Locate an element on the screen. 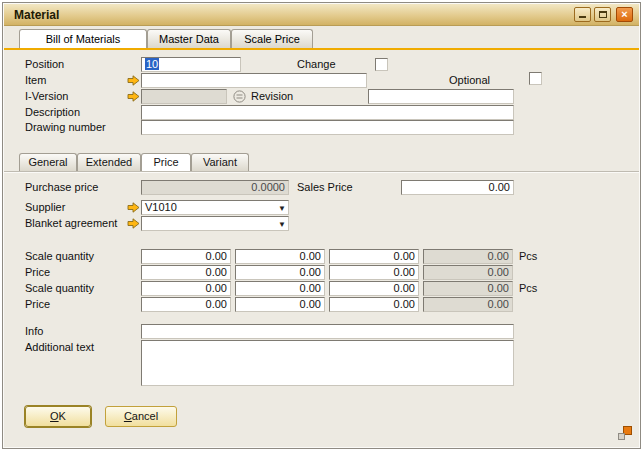 The image size is (643, 451). value-help-icon is located at coordinates (240, 96).